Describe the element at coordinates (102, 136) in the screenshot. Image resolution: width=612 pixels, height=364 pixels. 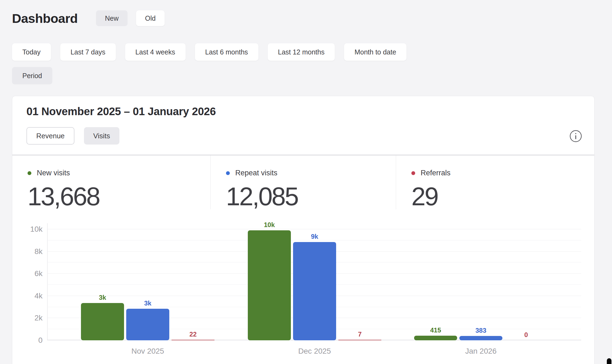
I see `metric-button-visits: Visits` at that location.